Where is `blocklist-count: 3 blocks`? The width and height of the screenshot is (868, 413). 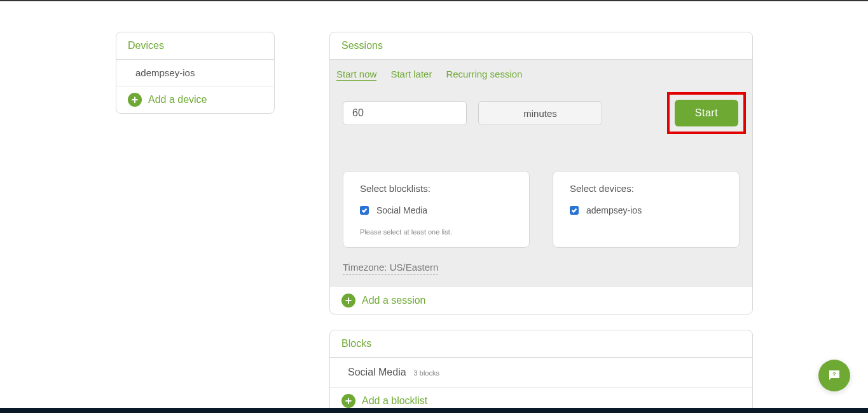 blocklist-count: 3 blocks is located at coordinates (427, 373).